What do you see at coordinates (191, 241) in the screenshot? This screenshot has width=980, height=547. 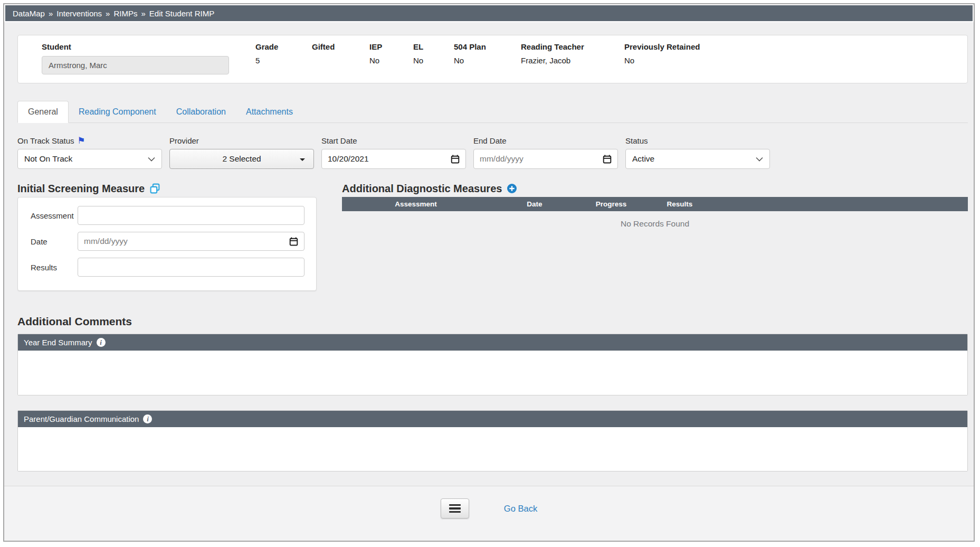 I see `screening-date-input: mm/dd/yyyy` at bounding box center [191, 241].